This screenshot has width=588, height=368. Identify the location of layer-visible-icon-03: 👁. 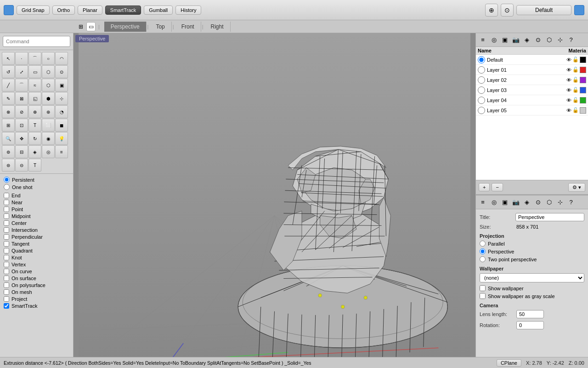
(569, 90).